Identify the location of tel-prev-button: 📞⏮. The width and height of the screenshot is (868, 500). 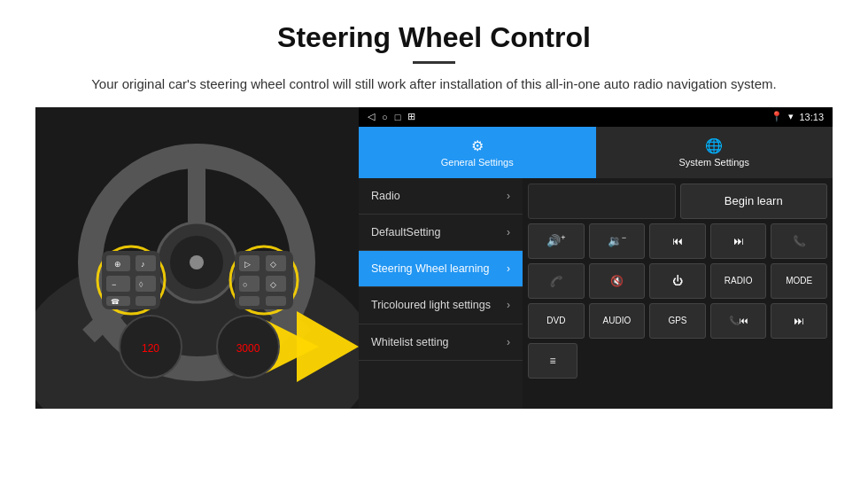
(739, 321).